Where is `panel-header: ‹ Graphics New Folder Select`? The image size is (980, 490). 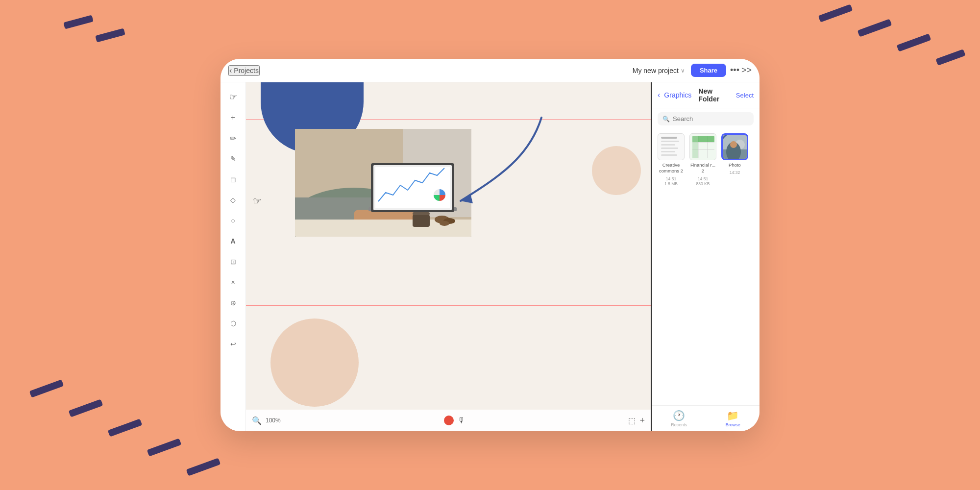
panel-header: ‹ Graphics New Folder Select is located at coordinates (706, 95).